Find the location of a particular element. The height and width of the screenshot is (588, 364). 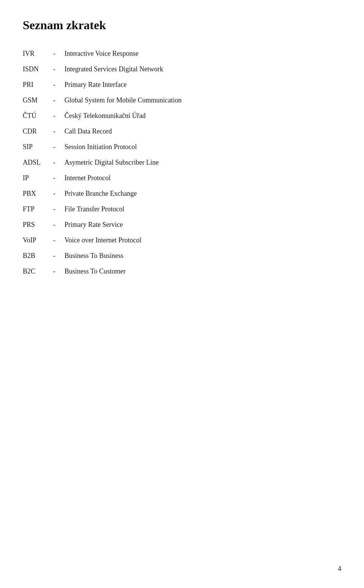

abbr-definition-ivr: Interactive Voice Response is located at coordinates (203, 54).